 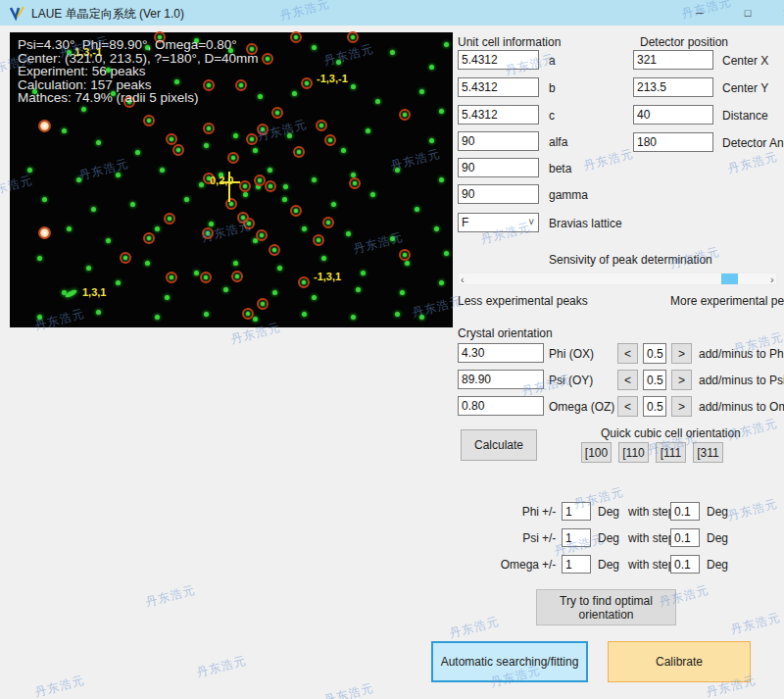 What do you see at coordinates (777, 13) in the screenshot?
I see `close-button: ✕` at bounding box center [777, 13].